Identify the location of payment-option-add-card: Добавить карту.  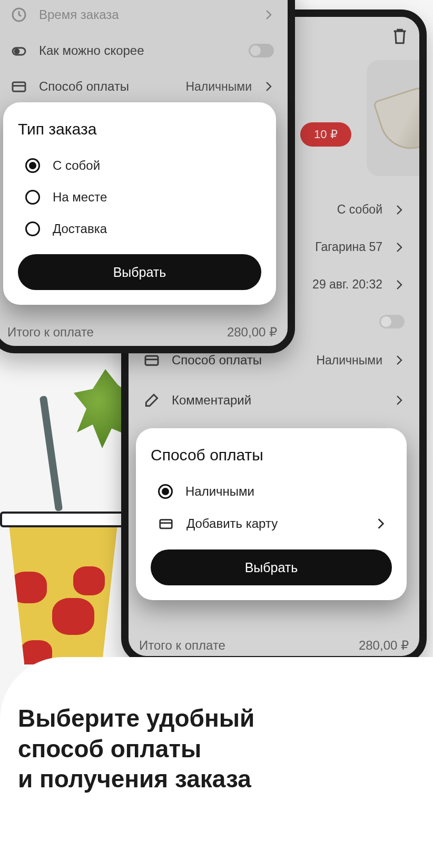
(271, 524).